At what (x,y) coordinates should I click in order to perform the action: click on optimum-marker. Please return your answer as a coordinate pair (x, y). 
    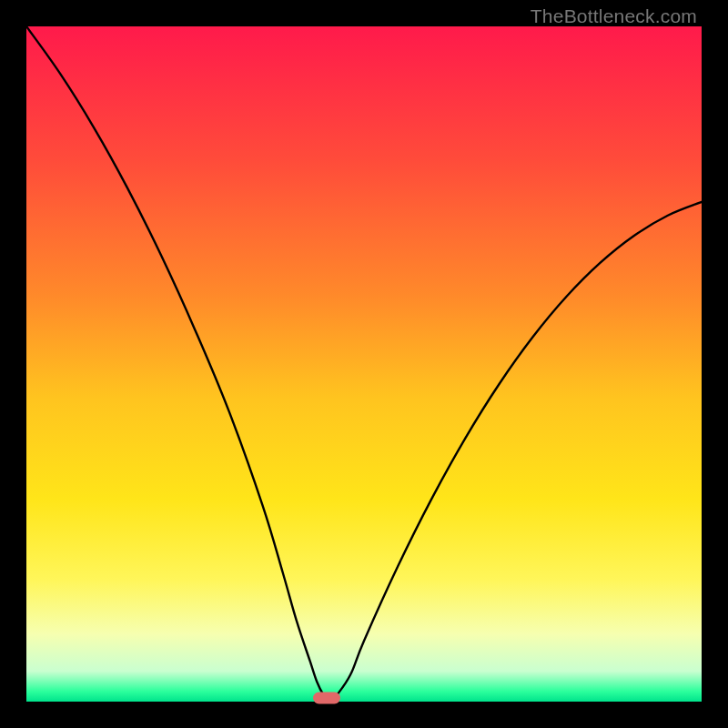
    Looking at the image, I should click on (327, 699).